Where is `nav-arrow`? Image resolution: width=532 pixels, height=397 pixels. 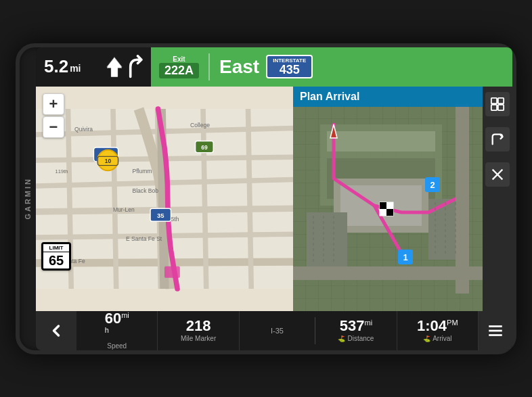 nav-arrow is located at coordinates (124, 67).